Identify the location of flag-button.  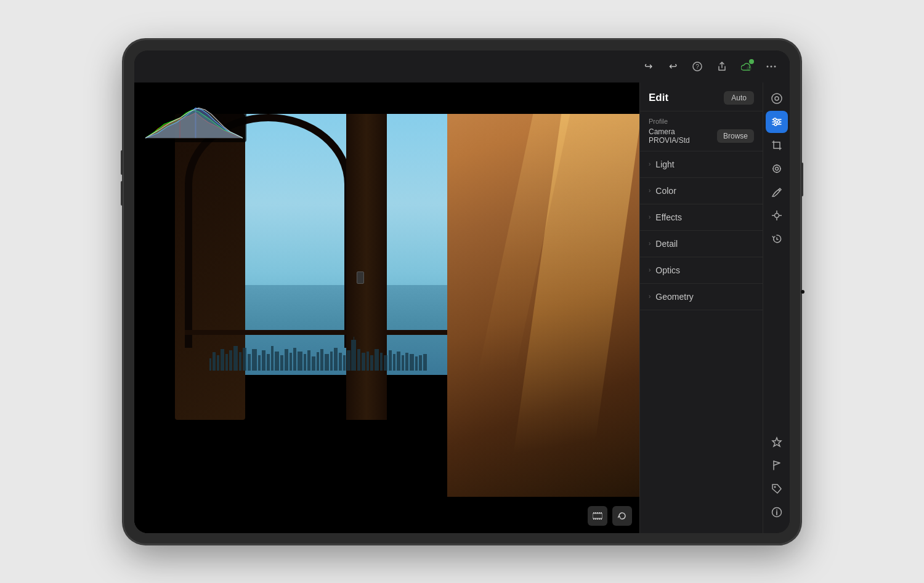
(777, 465).